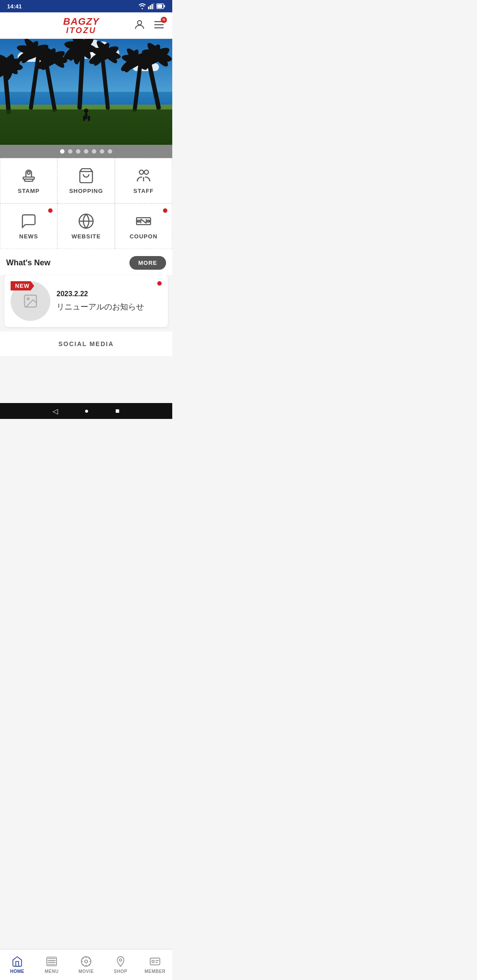 The height and width of the screenshot is (980, 477). What do you see at coordinates (50, 211) in the screenshot?
I see `news-notification-dot` at bounding box center [50, 211].